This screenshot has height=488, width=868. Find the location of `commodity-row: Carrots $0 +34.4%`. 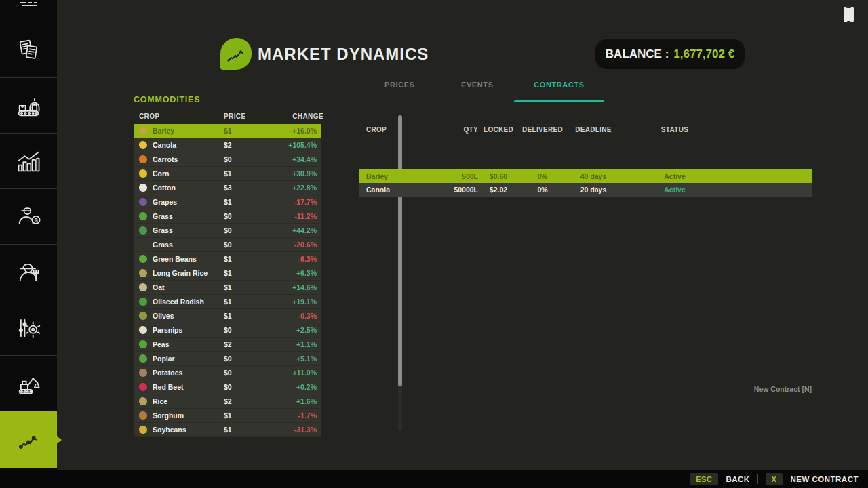

commodity-row: Carrots $0 +34.4% is located at coordinates (227, 160).